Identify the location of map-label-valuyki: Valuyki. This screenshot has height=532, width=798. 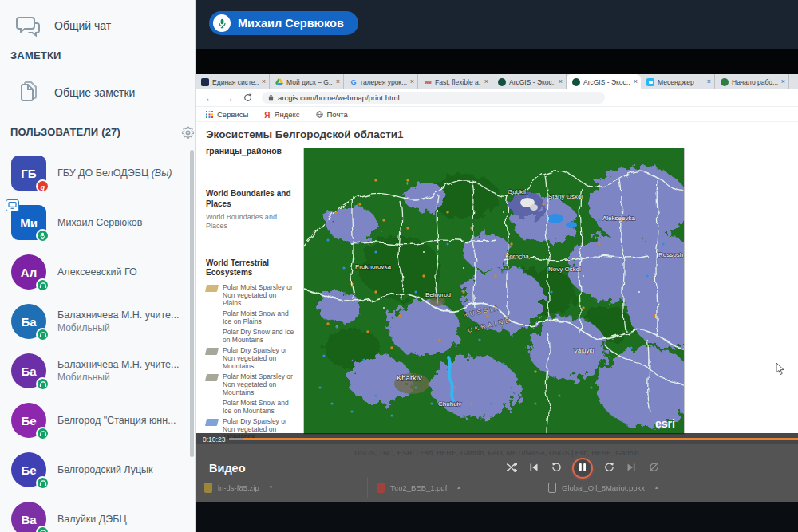
(584, 351).